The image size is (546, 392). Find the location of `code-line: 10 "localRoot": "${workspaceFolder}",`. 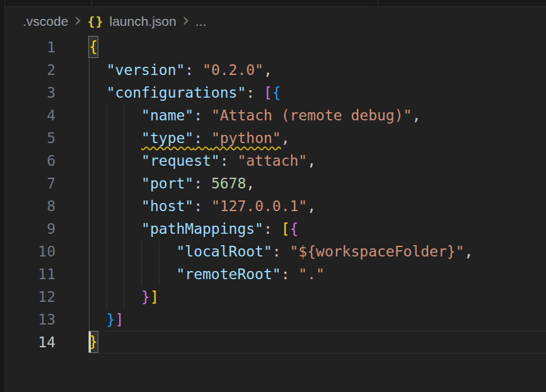

code-line: 10 "localRoot": "${workspaceFolder}", is located at coordinates (273, 251).